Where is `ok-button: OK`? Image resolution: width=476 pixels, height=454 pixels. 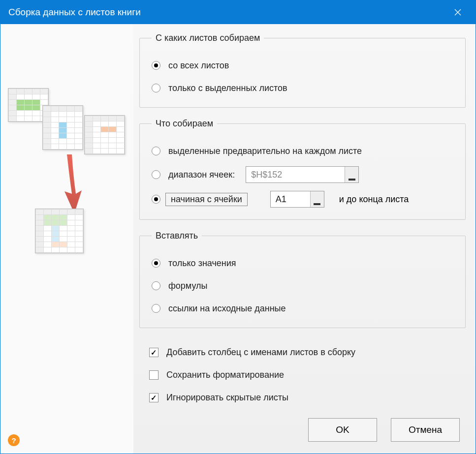 ok-button: OK is located at coordinates (343, 430).